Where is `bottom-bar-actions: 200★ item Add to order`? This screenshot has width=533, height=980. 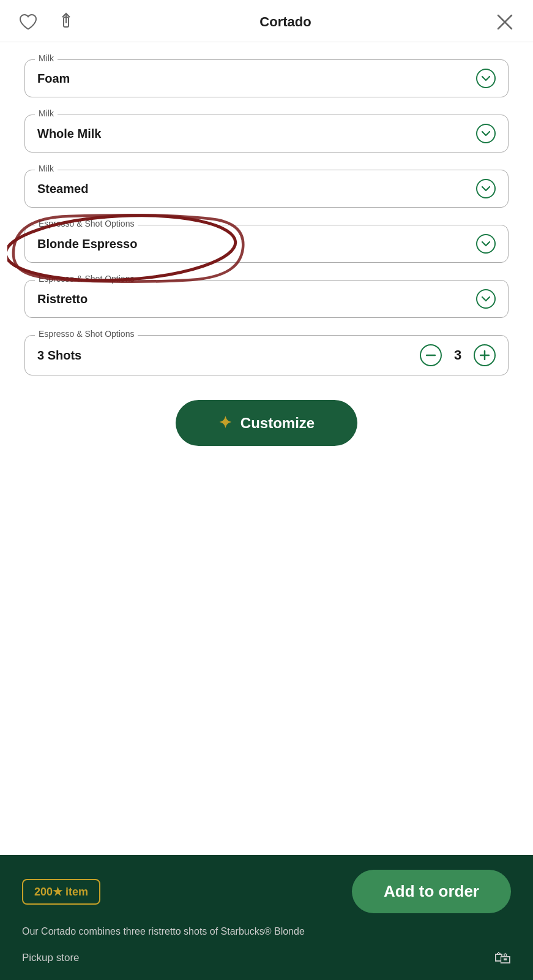
bottom-bar-actions: 200★ item Add to order is located at coordinates (267, 892).